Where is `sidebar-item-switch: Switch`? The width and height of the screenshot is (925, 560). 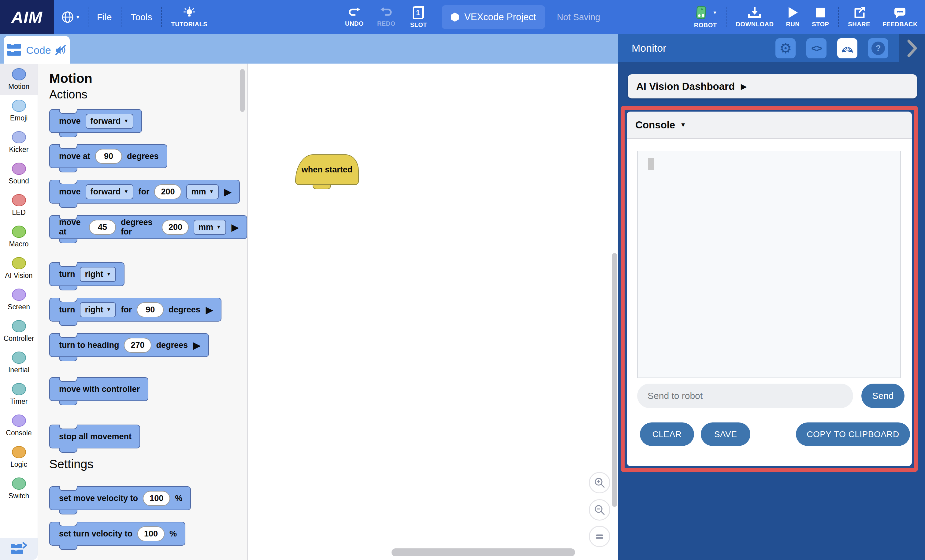 sidebar-item-switch: Switch is located at coordinates (19, 489).